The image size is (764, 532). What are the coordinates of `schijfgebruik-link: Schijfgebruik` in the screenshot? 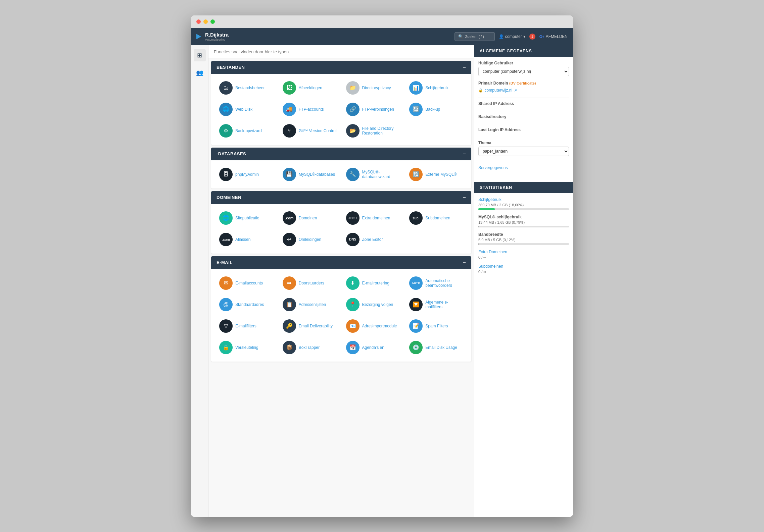 It's located at (524, 200).